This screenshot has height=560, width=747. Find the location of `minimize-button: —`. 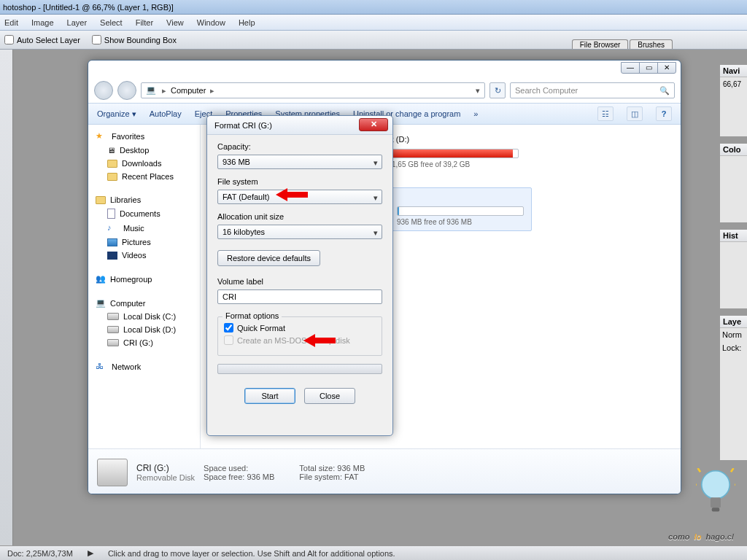

minimize-button: — is located at coordinates (630, 68).